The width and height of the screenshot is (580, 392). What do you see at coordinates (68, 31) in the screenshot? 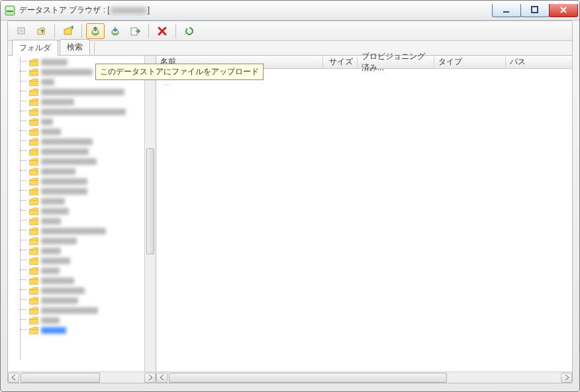
I see `new-folder-button: +` at bounding box center [68, 31].